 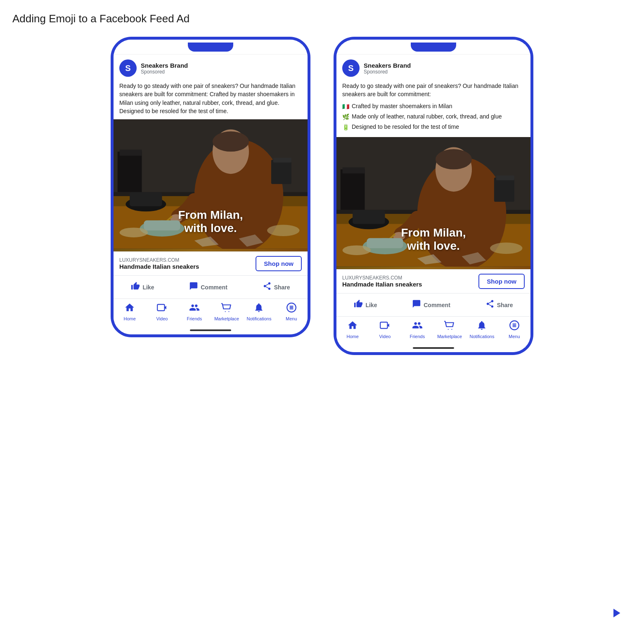 What do you see at coordinates (450, 329) in the screenshot?
I see `nav-marketplace-right: Marketplace` at bounding box center [450, 329].